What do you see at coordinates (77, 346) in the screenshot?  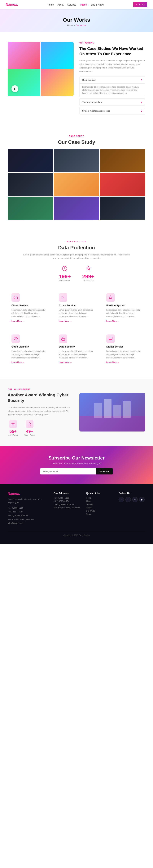 I see `feature-title-5: Data Security` at bounding box center [77, 346].